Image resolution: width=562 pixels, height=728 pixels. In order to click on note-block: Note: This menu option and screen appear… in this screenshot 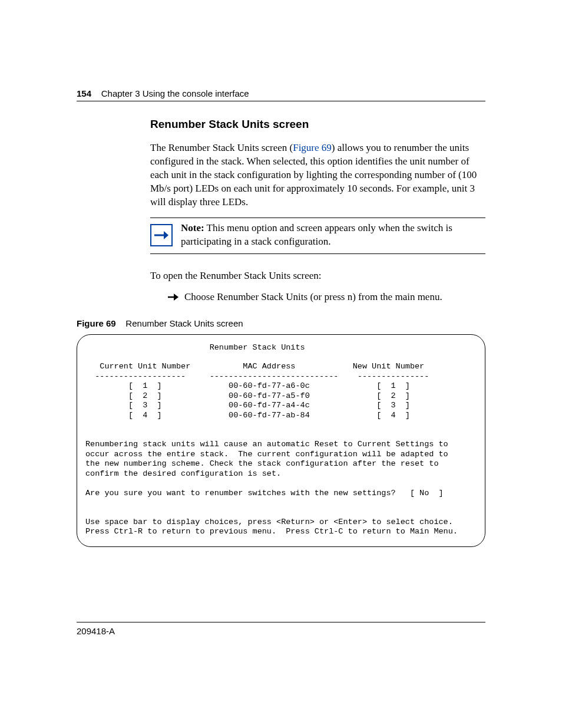, I will do `click(318, 236)`.